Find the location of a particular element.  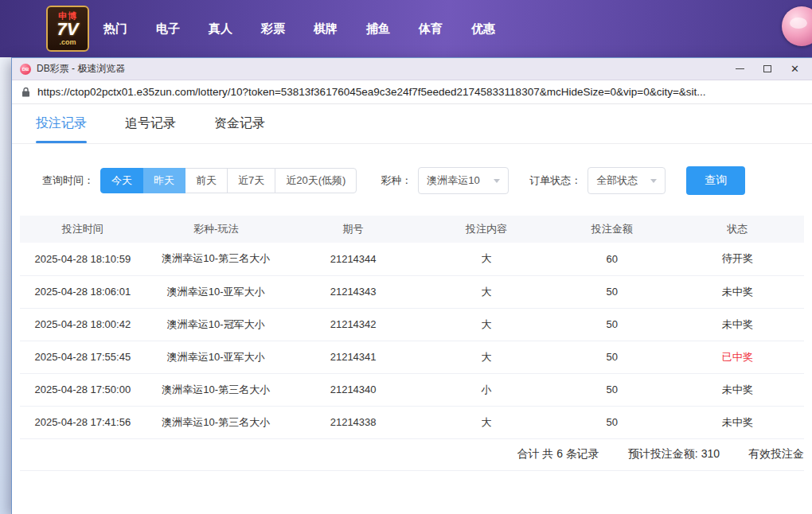

col-header-issue: 期号 is located at coordinates (353, 229).